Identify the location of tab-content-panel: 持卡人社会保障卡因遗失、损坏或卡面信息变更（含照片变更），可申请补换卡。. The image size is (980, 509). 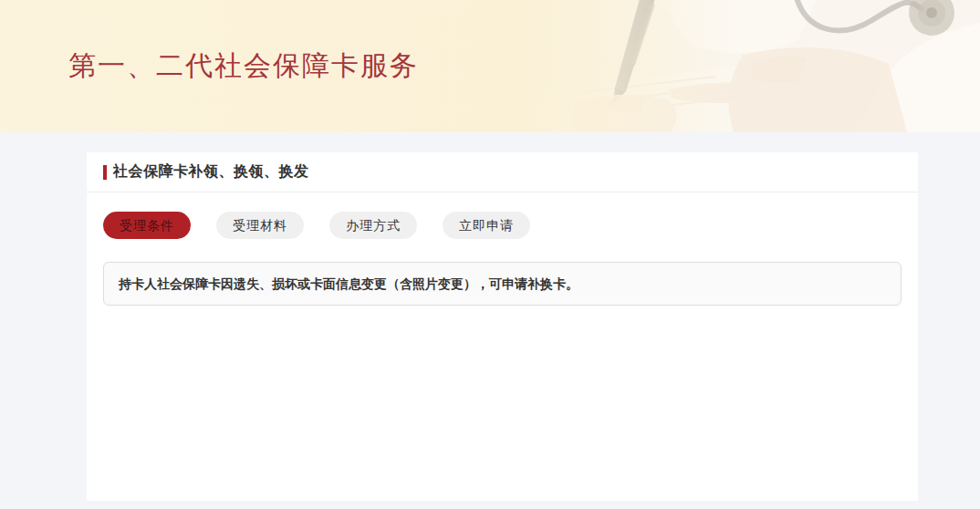
(502, 284).